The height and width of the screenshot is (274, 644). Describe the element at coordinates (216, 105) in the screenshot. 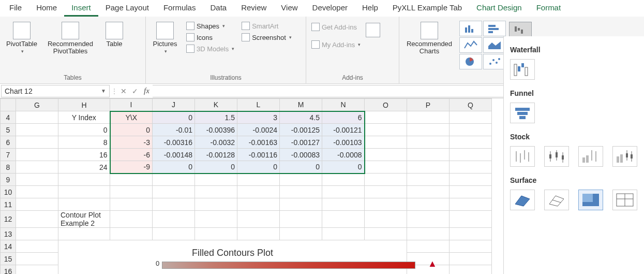

I see `col-header-K: K` at that location.